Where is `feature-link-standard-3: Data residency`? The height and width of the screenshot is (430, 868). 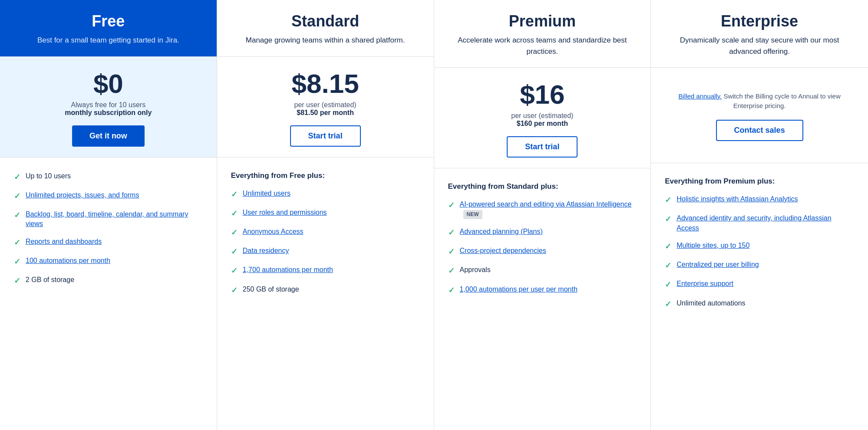
feature-link-standard-3: Data residency is located at coordinates (266, 251).